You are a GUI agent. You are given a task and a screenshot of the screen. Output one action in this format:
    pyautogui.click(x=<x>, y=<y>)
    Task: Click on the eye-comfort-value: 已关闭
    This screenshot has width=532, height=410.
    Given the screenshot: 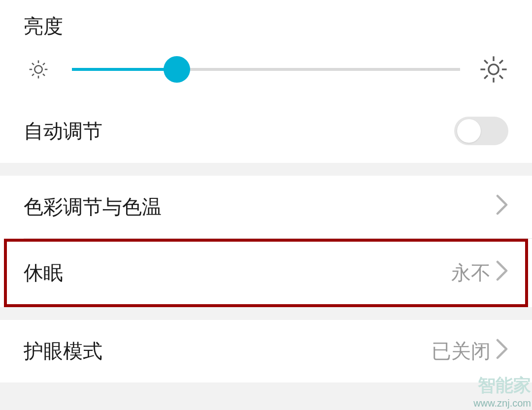 What is the action you would take?
    pyautogui.click(x=461, y=351)
    